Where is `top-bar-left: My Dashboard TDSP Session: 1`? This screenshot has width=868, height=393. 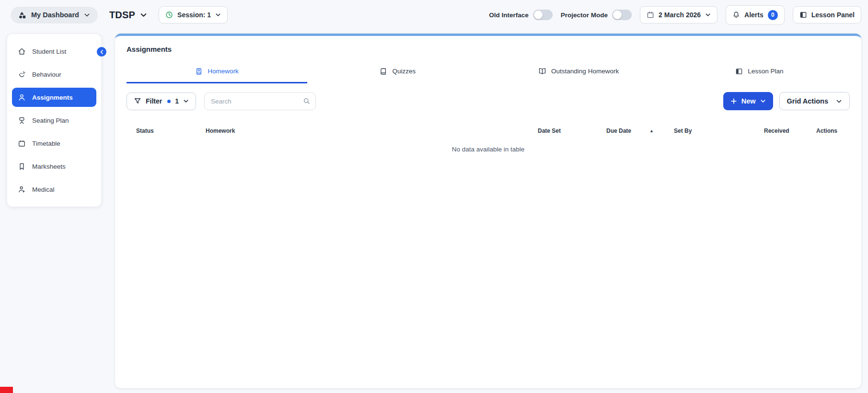
top-bar-left: My Dashboard TDSP Session: 1 is located at coordinates (119, 15).